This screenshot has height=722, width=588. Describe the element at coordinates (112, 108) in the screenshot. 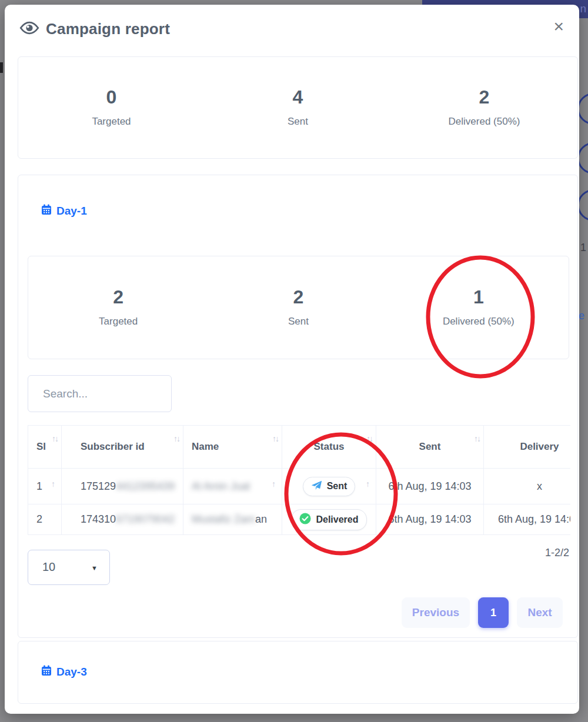

I see `stat-targeted: 0 Targeted` at that location.